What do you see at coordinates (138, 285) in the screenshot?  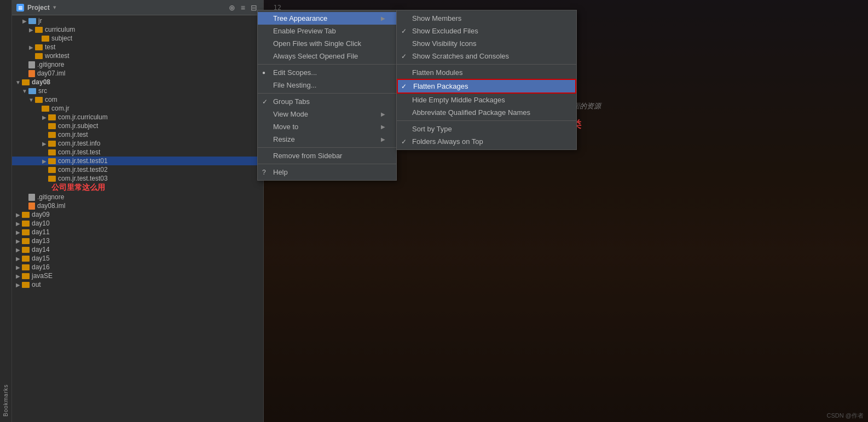 I see `tree-item: ▶ out` at bounding box center [138, 285].